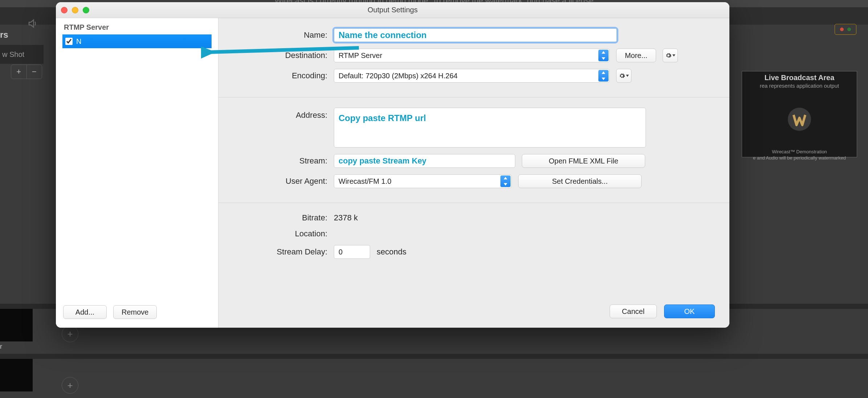  I want to click on plus-icon: +, so click(19, 72).